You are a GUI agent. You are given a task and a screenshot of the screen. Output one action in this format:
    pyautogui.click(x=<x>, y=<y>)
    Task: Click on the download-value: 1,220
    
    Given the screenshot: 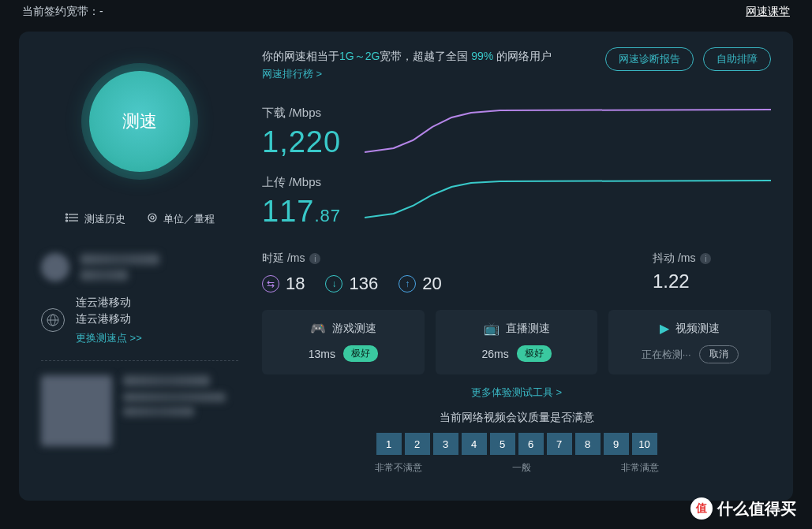 What is the action you would take?
    pyautogui.click(x=305, y=142)
    